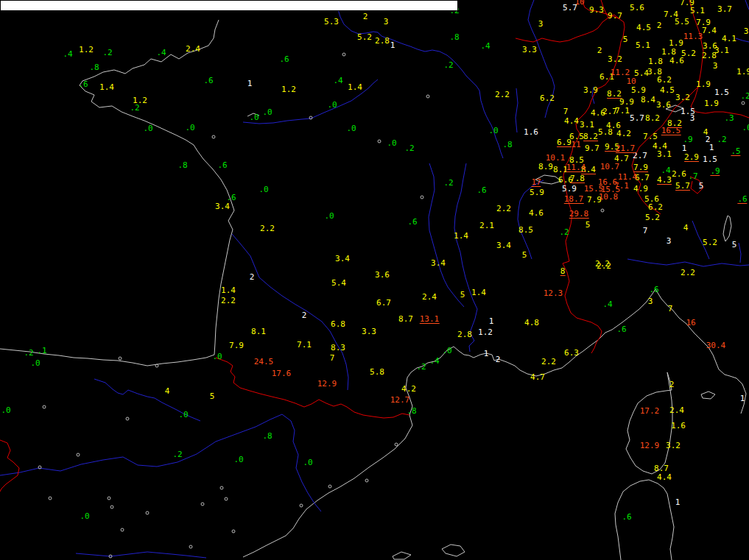 This screenshot has width=749, height=560. I want to click on station-value: 7, so click(645, 231).